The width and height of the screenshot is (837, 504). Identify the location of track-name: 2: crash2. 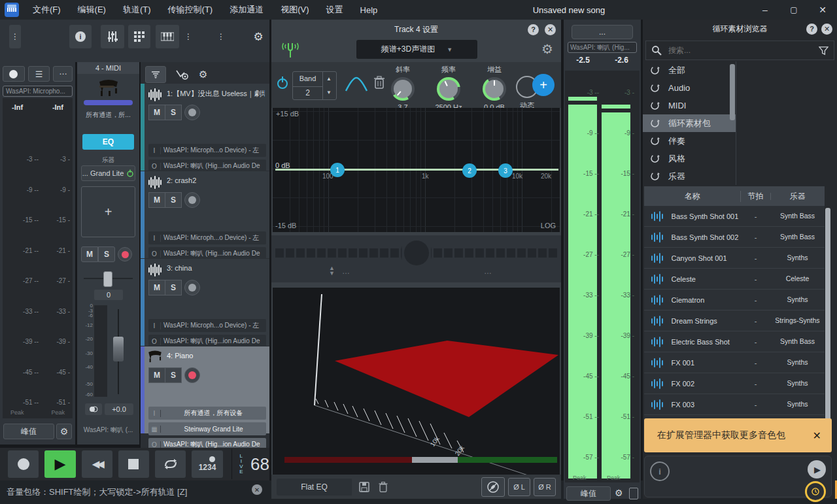
(216, 180).